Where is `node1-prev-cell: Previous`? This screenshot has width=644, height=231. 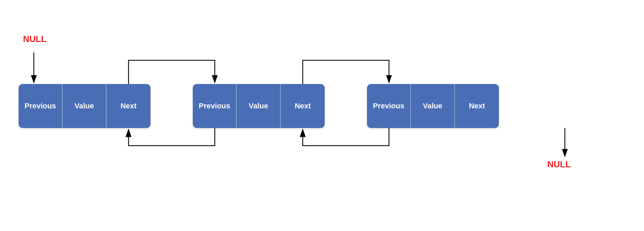 node1-prev-cell: Previous is located at coordinates (41, 106).